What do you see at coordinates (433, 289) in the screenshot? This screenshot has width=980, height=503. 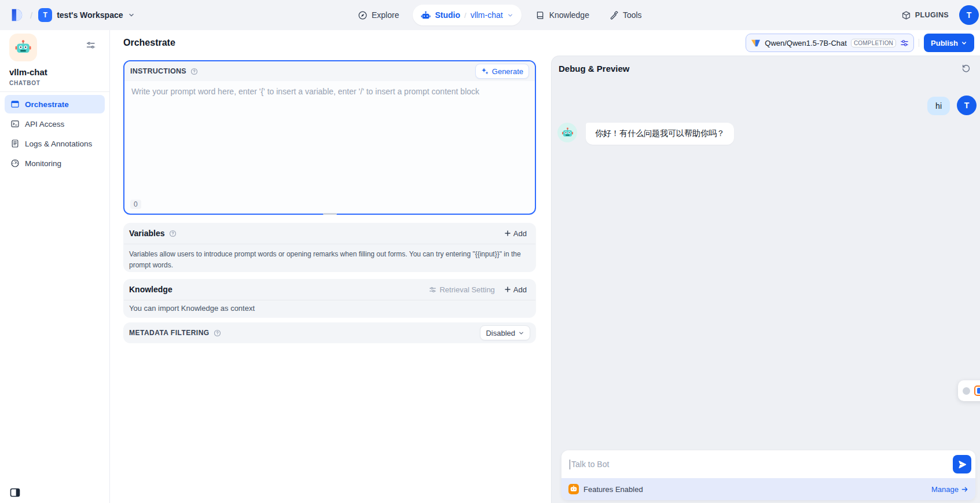 I see `retrieval-setting-icon` at bounding box center [433, 289].